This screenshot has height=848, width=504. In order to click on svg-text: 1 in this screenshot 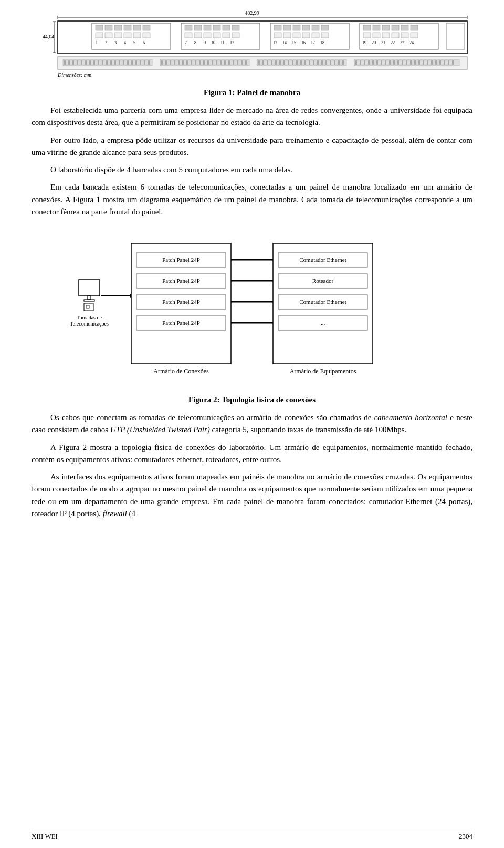, I will do `click(97, 43)`.